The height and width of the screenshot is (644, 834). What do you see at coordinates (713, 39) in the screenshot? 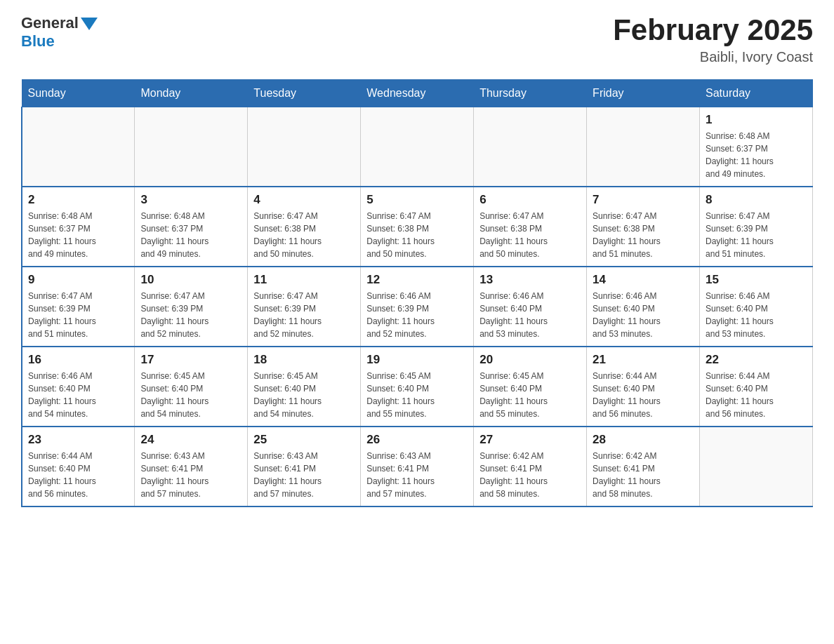
I see `title-section: February 2025 Baibli, Ivory Coast` at bounding box center [713, 39].